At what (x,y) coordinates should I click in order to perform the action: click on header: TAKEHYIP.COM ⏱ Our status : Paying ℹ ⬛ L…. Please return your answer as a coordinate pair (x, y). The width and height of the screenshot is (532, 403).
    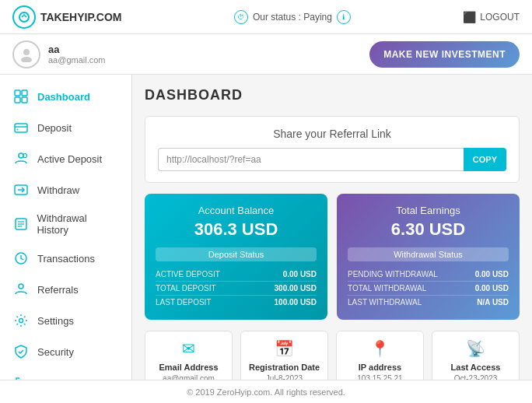
    Looking at the image, I should click on (266, 17).